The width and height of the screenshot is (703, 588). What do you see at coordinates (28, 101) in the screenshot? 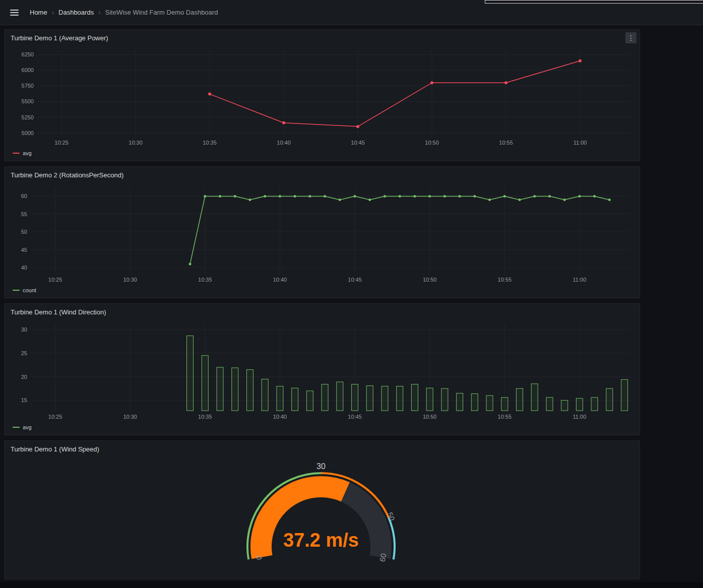
I see `svg-text: 5500` at bounding box center [28, 101].